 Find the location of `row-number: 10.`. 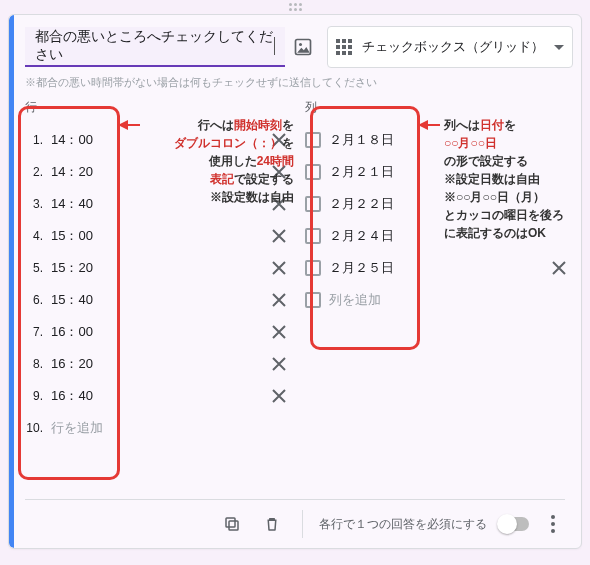

row-number: 10. is located at coordinates (34, 428).